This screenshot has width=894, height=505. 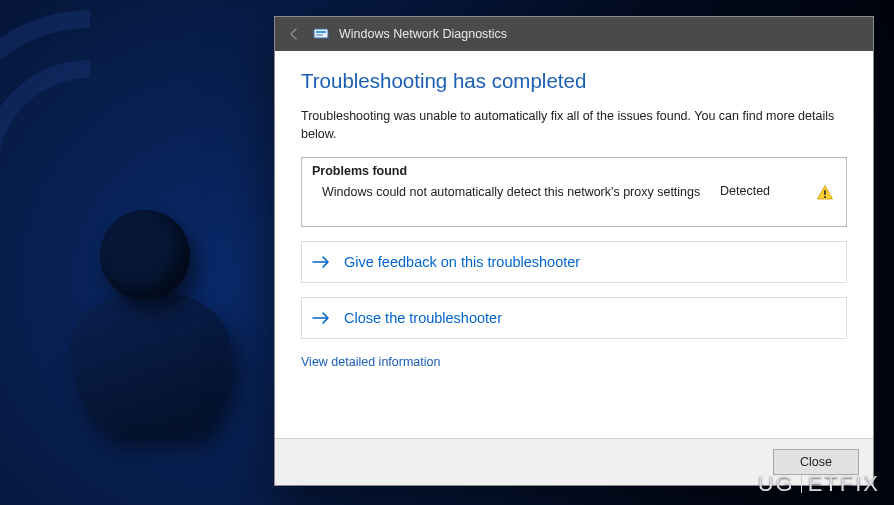 What do you see at coordinates (574, 171) in the screenshot?
I see `problems-found-header: Problems found` at bounding box center [574, 171].